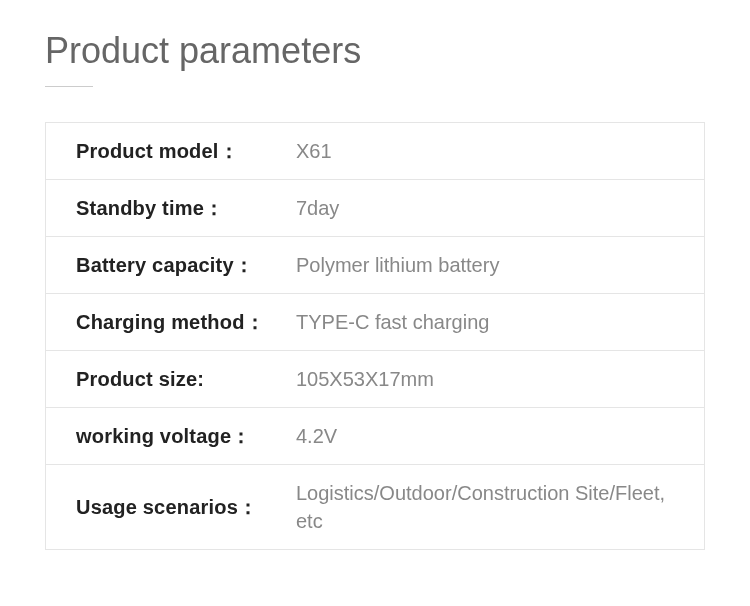  What do you see at coordinates (186, 322) in the screenshot?
I see `param-label-charging: Charging method：` at bounding box center [186, 322].